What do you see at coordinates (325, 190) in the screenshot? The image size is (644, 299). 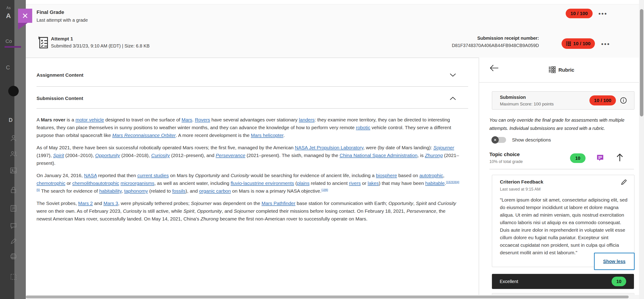 I see `document-link: [1][6]` at bounding box center [325, 190].